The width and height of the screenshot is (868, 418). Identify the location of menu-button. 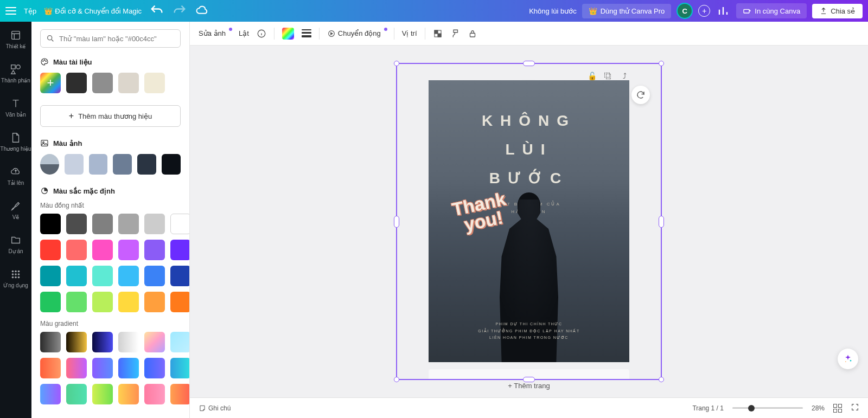
(11, 11).